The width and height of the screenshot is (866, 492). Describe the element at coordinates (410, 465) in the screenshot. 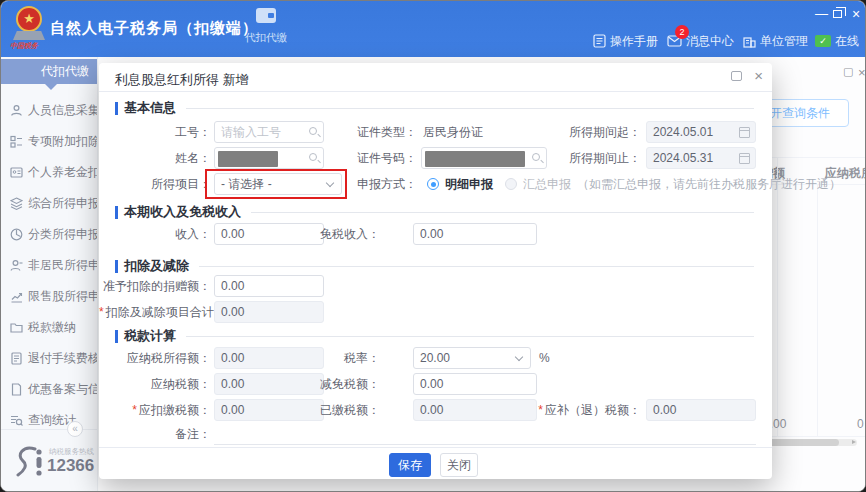

I see `save-button: 保存` at that location.